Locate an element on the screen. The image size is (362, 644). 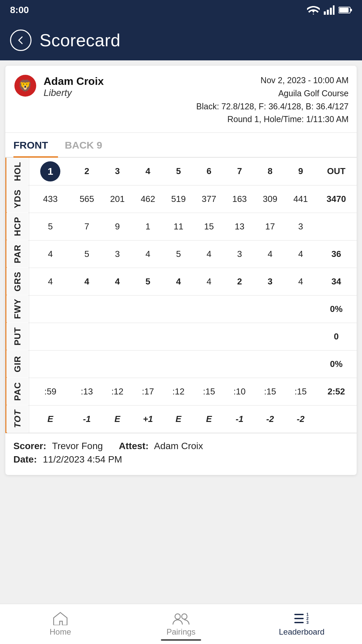
round-date: Nov 2, 2023 - 10:00 AM is located at coordinates (273, 80).